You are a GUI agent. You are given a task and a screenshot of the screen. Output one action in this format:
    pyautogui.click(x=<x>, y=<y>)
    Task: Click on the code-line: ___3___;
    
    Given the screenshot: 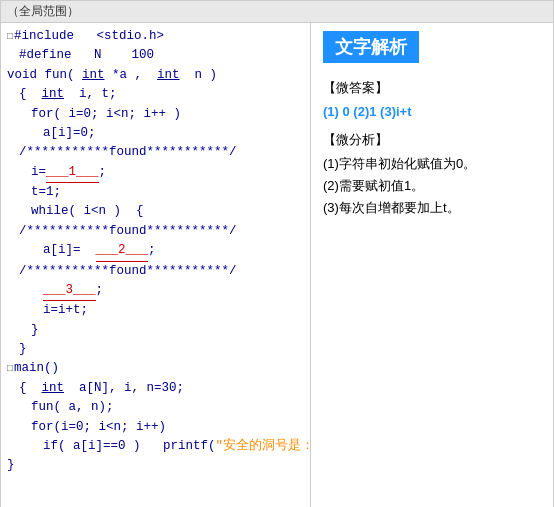 What is the action you would take?
    pyautogui.click(x=156, y=291)
    